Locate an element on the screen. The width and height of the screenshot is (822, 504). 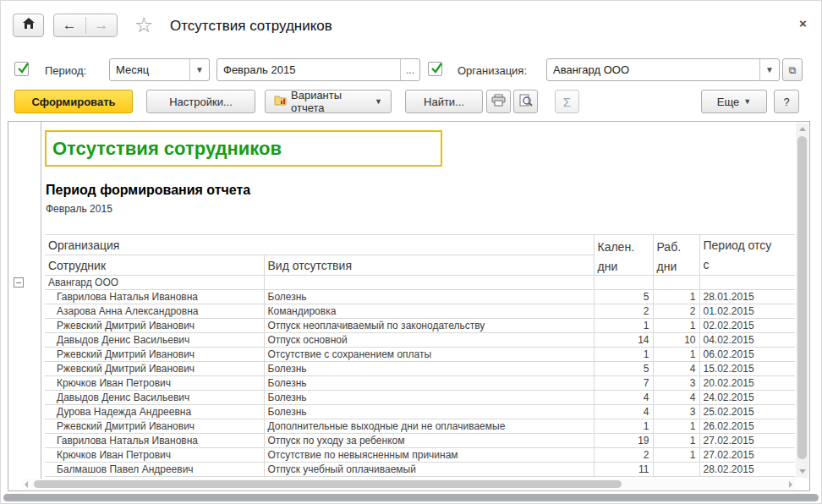
absence-kind-cell: Дополнительные выходные дни не оплачивае… is located at coordinates (429, 426).